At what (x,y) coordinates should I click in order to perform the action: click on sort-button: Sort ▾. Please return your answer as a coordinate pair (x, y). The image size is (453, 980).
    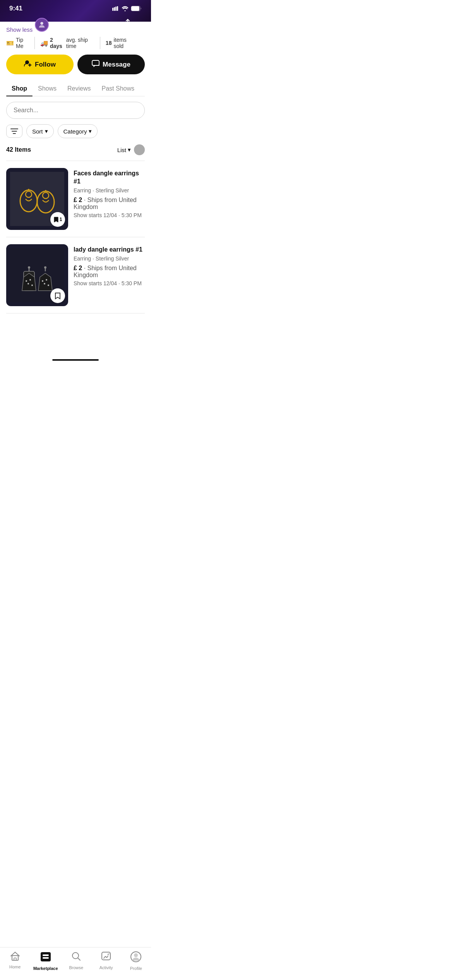
    Looking at the image, I should click on (40, 131).